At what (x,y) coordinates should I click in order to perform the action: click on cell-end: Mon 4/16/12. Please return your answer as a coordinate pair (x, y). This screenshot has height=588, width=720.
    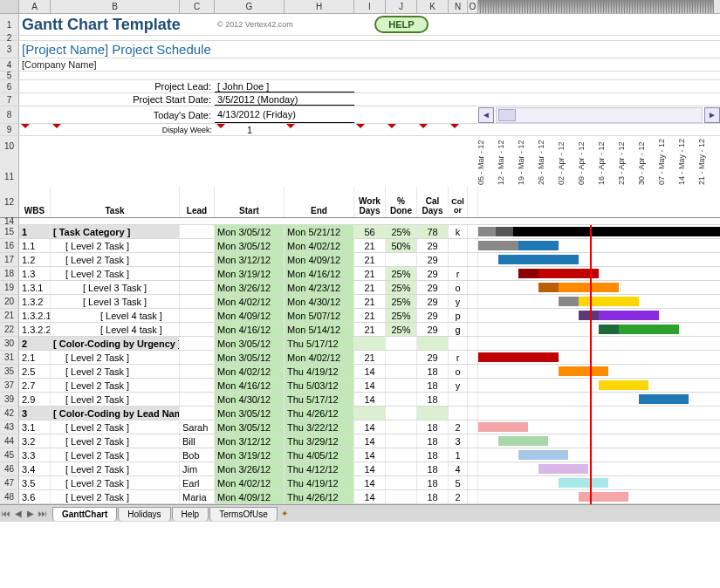
    Looking at the image, I should click on (319, 274).